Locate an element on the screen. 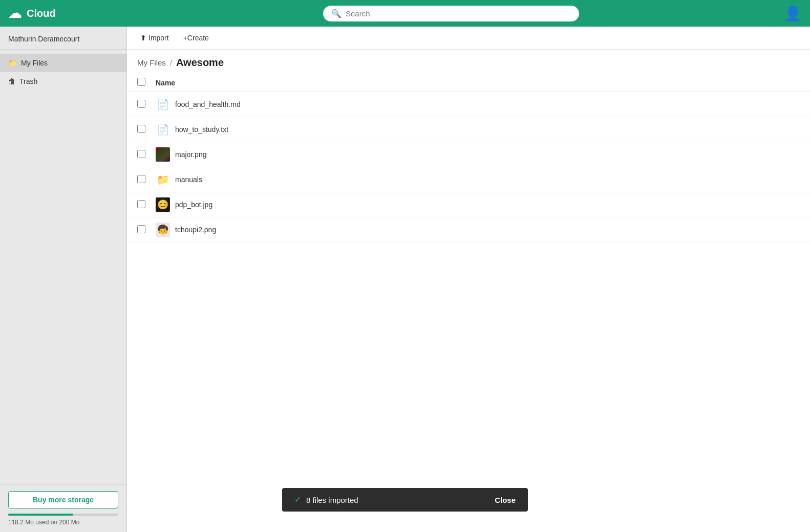 The image size is (810, 532). sidebar-username: Mathurin Deramecourt is located at coordinates (63, 38).